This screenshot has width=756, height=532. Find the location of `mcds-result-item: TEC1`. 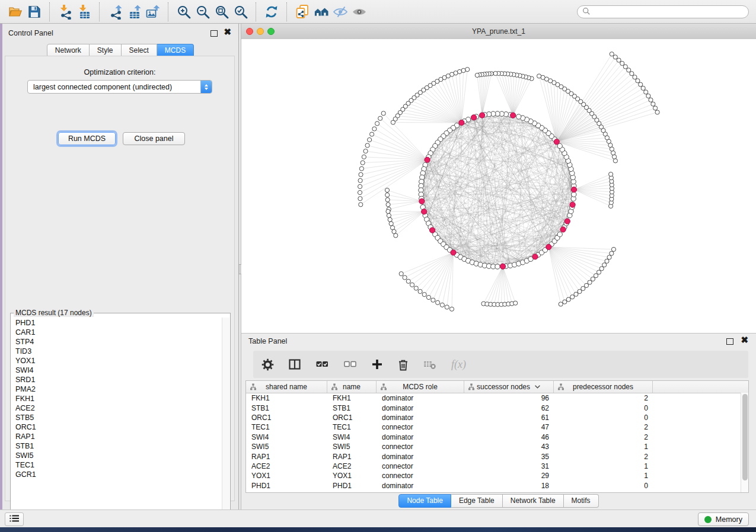

mcds-result-item: TEC1 is located at coordinates (119, 465).